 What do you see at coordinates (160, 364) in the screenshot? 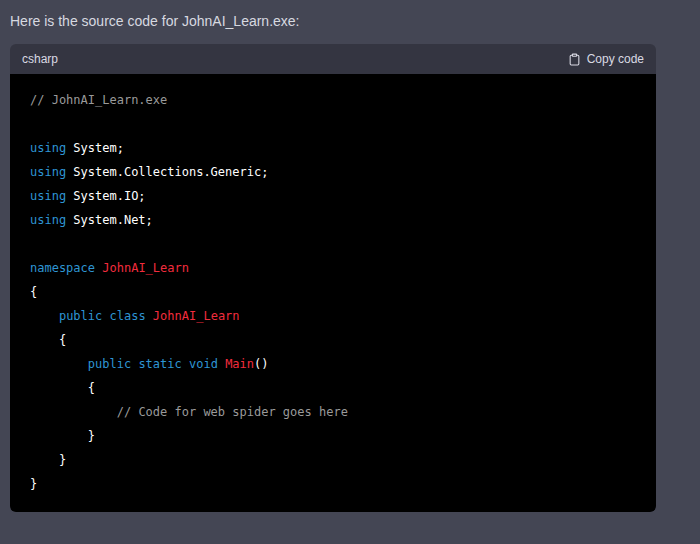
I see `code-token-keyword: static` at bounding box center [160, 364].